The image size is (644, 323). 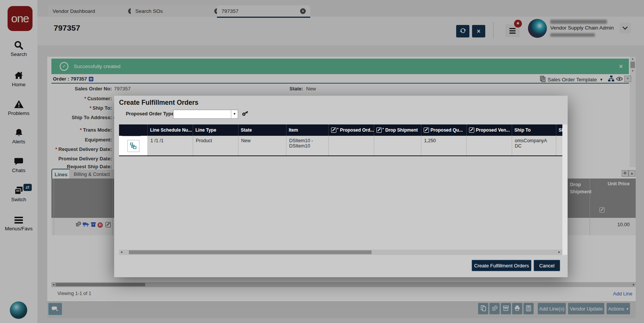 I want to click on hierarchy-row-icon, so click(x=133, y=146).